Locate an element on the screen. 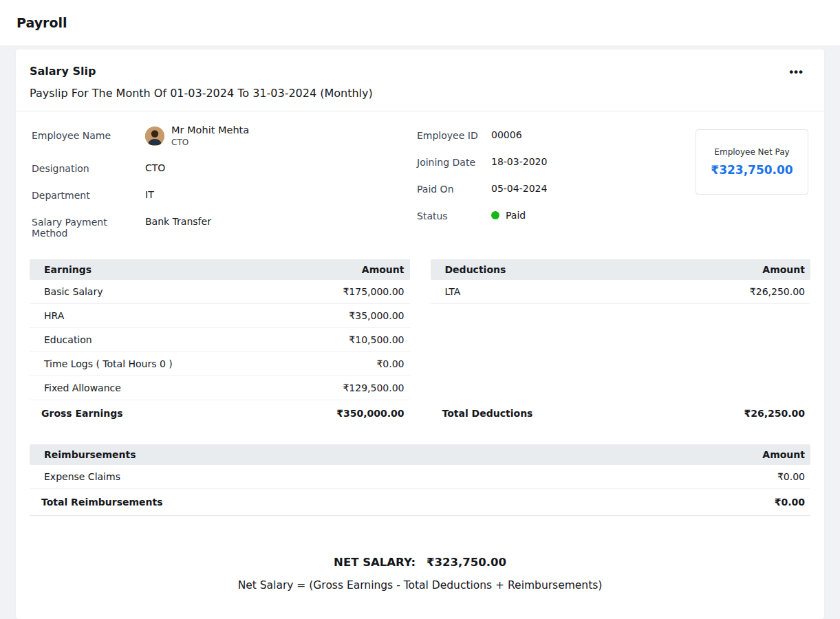 The height and width of the screenshot is (619, 840). status-label: Status is located at coordinates (454, 216).